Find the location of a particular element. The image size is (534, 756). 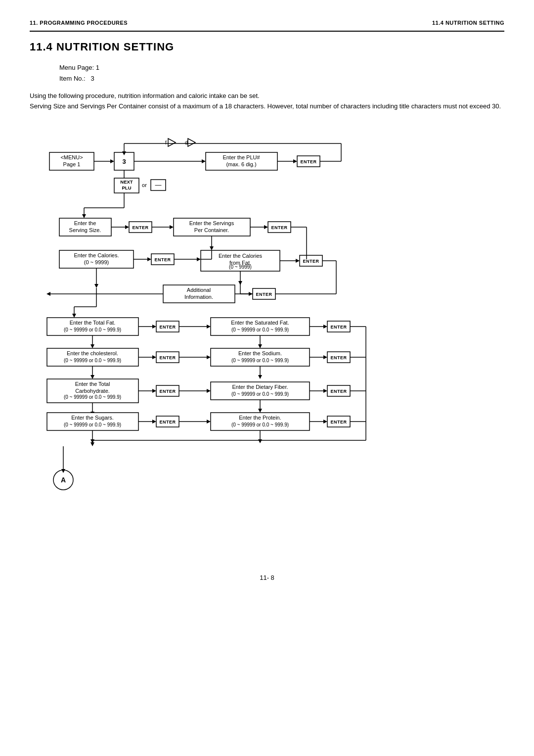

svg-text: Enter the Calories is located at coordinates (240, 256).